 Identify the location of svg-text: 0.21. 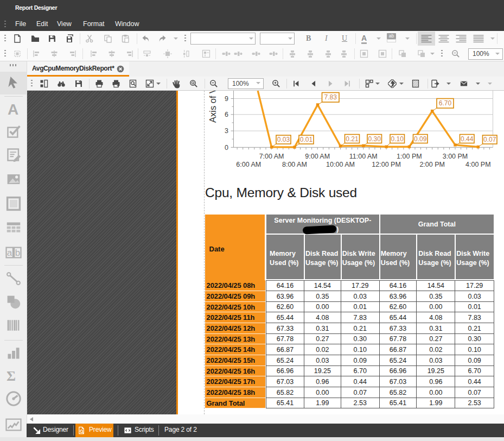
(352, 139).